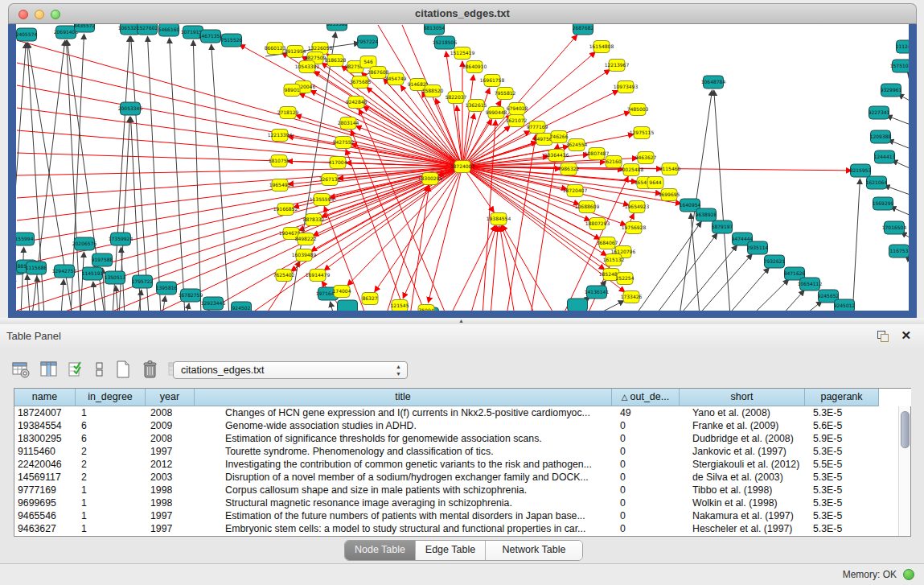 The width and height of the screenshot is (924, 585). Describe the element at coordinates (404, 477) in the screenshot. I see `cell-title: Disruption of a novel member of a sodium…` at that location.